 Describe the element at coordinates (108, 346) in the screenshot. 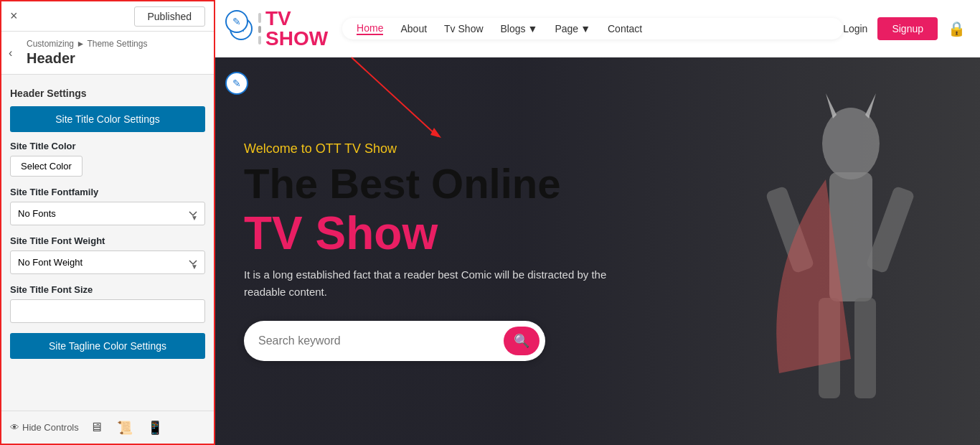

I see `site-tagline-color-settings-button: Site Tagline Color Settings` at that location.